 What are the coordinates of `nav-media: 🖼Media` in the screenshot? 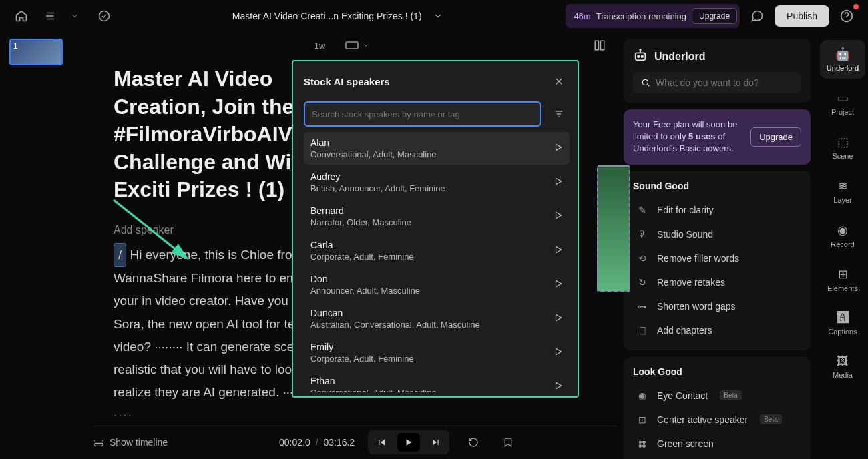 It's located at (843, 367).